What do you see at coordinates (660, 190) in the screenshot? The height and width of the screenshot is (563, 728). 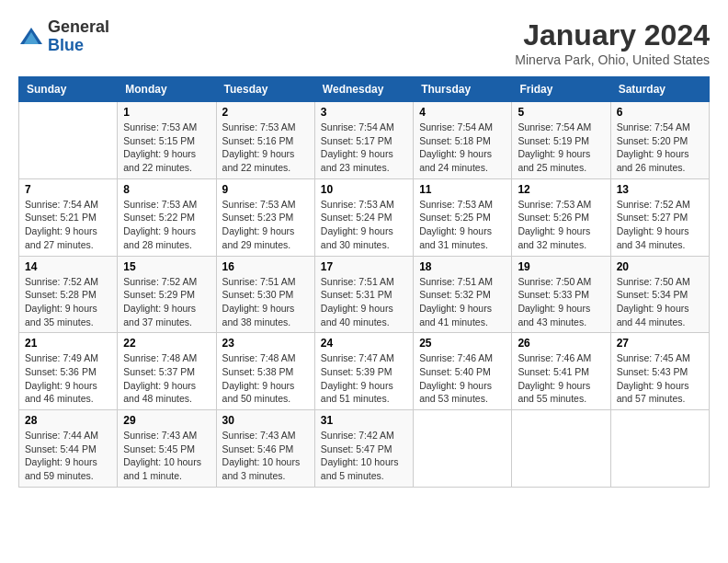 I see `day-number: 13` at bounding box center [660, 190].